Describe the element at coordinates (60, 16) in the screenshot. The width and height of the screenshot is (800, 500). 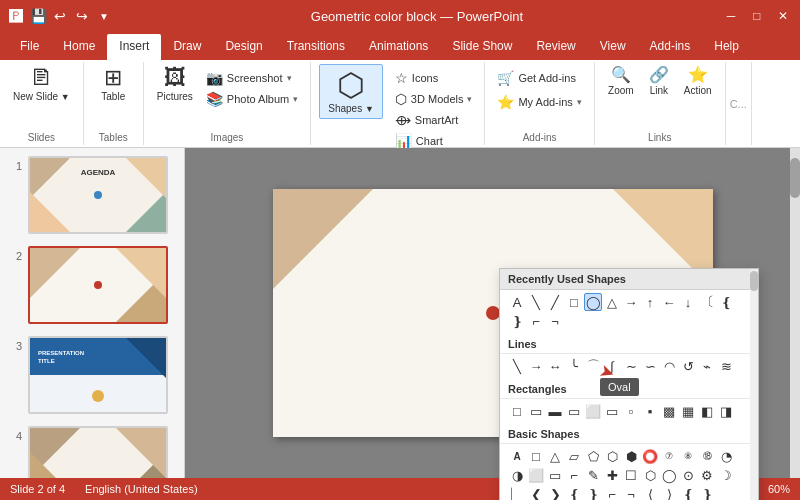
I see `undo-icon: ↩` at that location.